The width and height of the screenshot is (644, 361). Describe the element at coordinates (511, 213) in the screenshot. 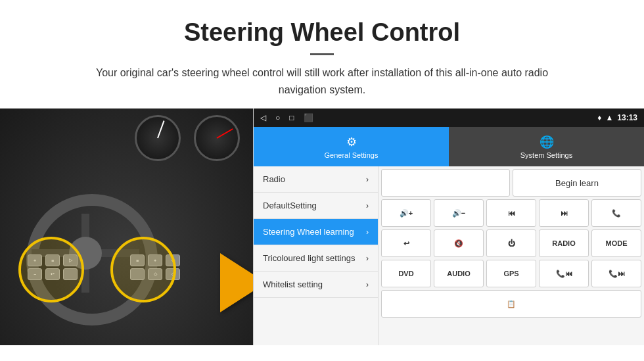

I see `control-row-2: 🔊+ 🔊− ⏮ ⏭ 📞` at that location.